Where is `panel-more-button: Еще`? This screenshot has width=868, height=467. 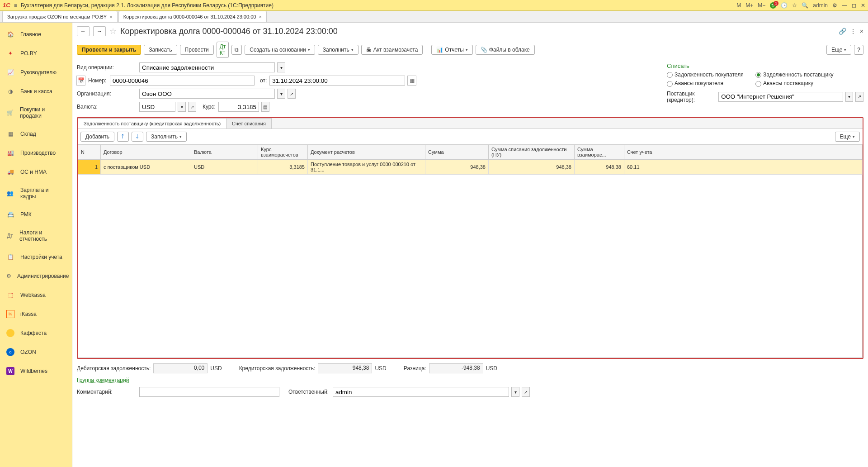
panel-more-button: Еще is located at coordinates (847, 137).